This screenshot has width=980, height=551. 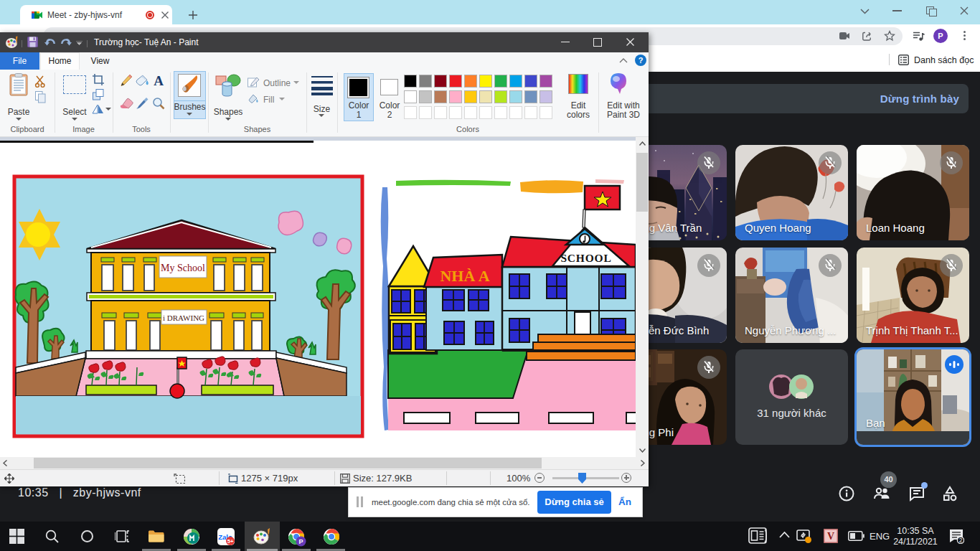 I want to click on svg-text: 5+, so click(x=231, y=541).